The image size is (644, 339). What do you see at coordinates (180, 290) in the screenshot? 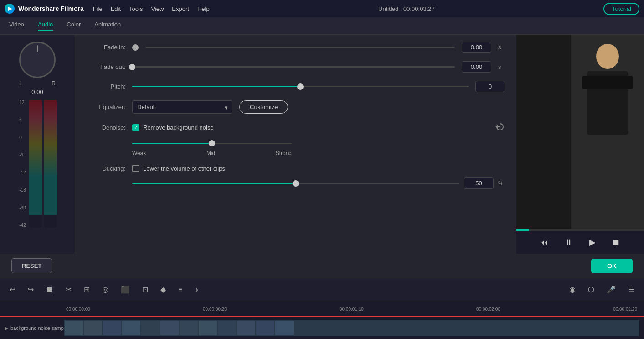
I see `settings-button: ≡` at bounding box center [180, 290].